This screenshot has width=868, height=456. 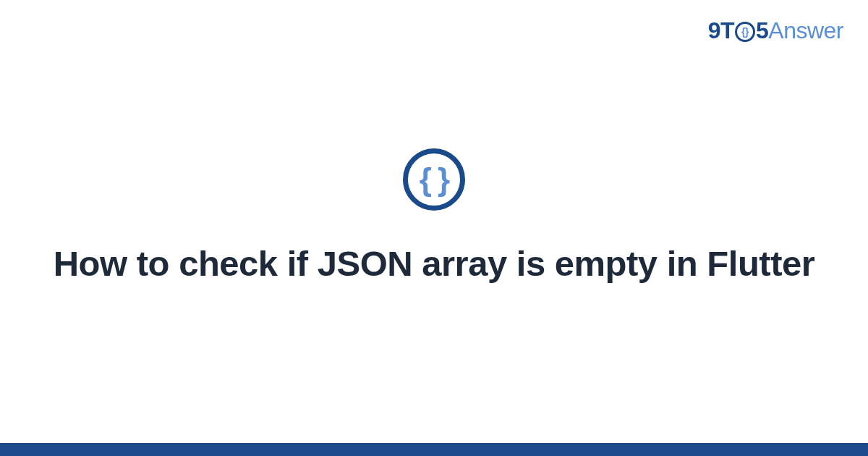 I want to click on logo-suffix: Answer, so click(x=806, y=30).